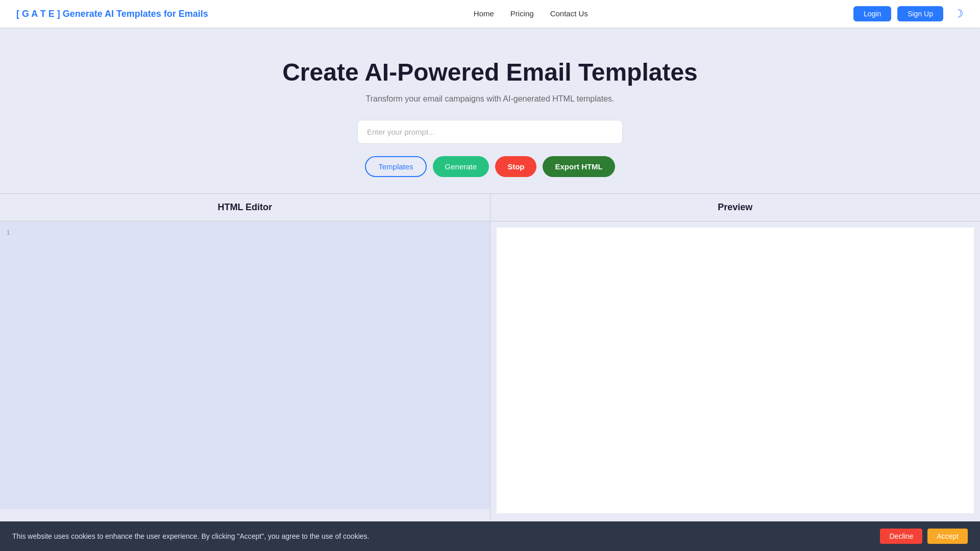 Image resolution: width=980 pixels, height=551 pixels. Describe the element at coordinates (8, 365) in the screenshot. I see `line-numbers: 1` at that location.